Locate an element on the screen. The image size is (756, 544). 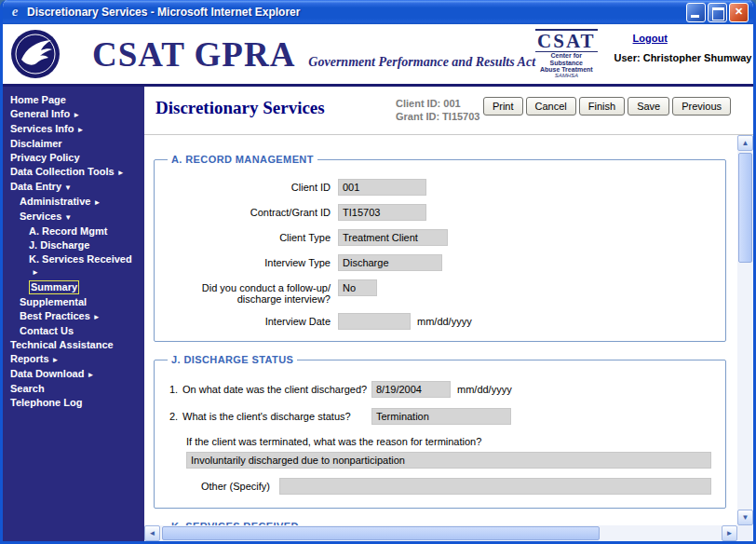
csat-logo-line1: Center for Substance is located at coordinates (566, 60).